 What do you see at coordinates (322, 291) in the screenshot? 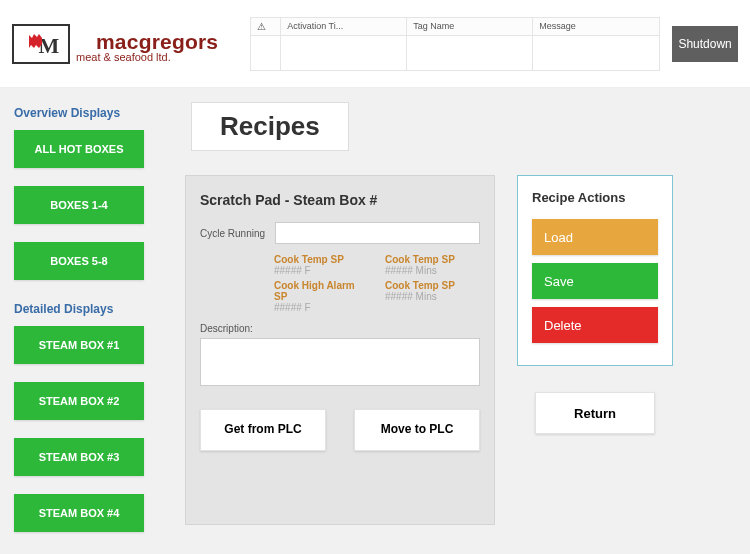
I see `param-name: Cook High Alarm SP` at bounding box center [322, 291].